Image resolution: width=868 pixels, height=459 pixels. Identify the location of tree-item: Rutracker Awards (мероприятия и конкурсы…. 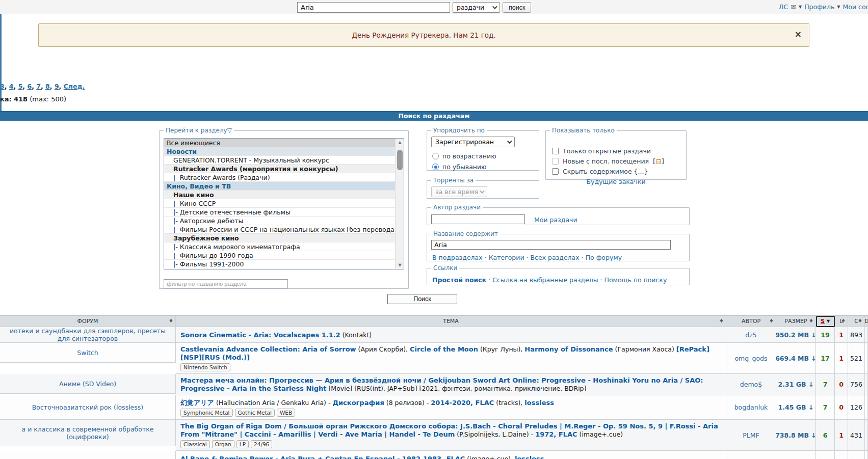
(279, 169).